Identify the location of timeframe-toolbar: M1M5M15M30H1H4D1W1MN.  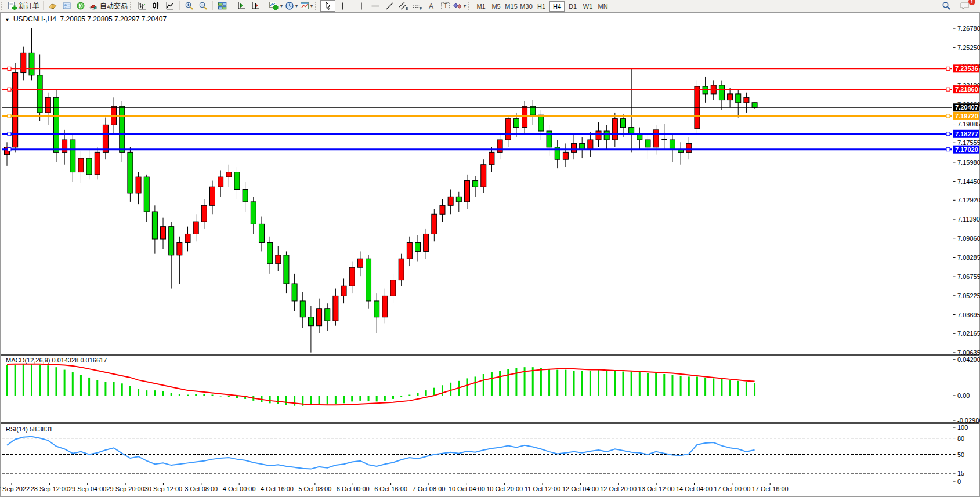
(542, 6).